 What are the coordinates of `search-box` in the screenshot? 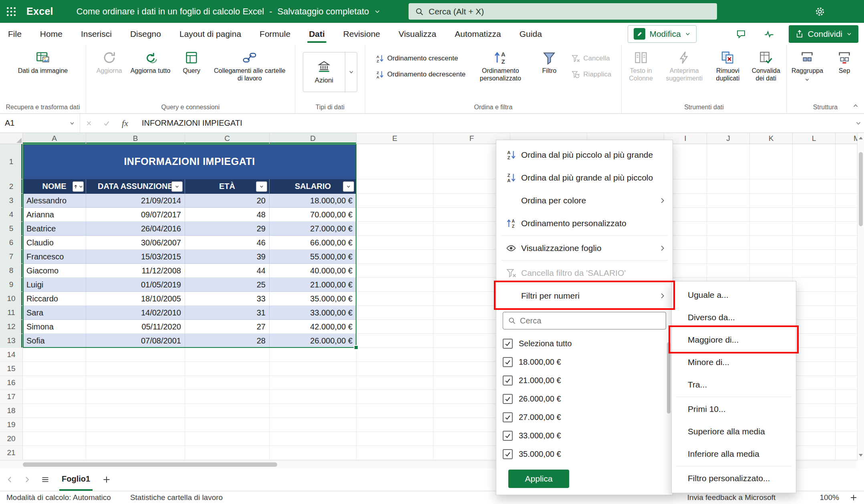 It's located at (563, 11).